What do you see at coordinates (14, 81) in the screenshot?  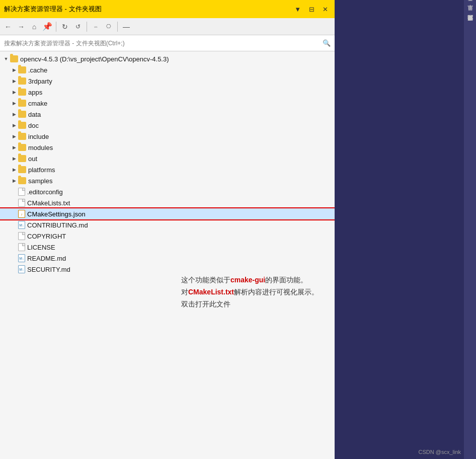 I see `3rdparty-expand-arrow` at bounding box center [14, 81].